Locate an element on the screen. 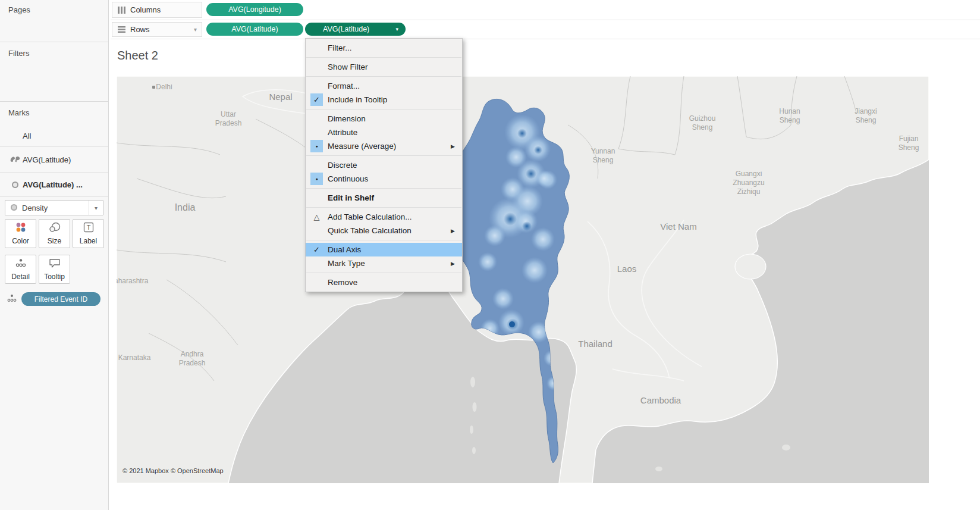 The height and width of the screenshot is (510, 980). menu-item-attribute: Attribute is located at coordinates (384, 132).